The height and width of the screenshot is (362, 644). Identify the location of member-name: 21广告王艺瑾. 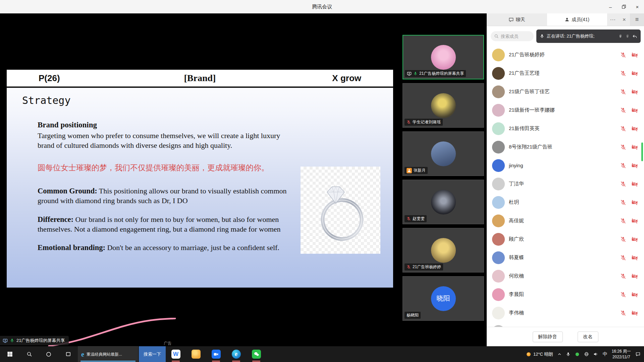
(565, 73).